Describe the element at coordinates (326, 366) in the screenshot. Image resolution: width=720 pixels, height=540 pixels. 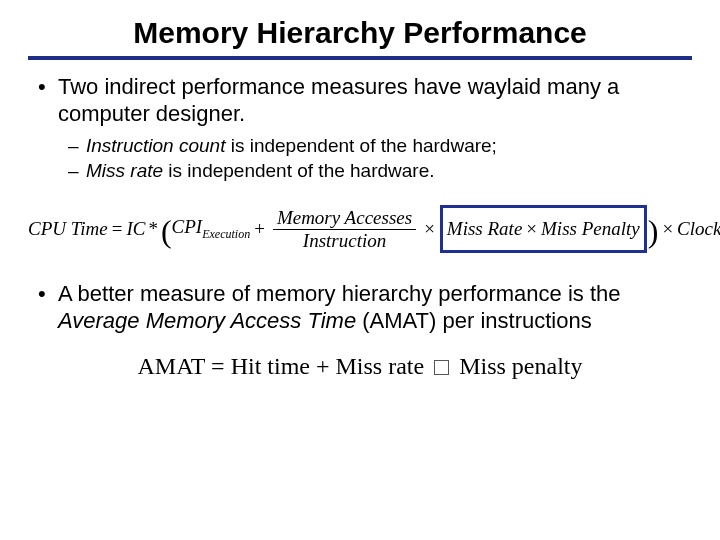
I see `amat-plus: +` at that location.